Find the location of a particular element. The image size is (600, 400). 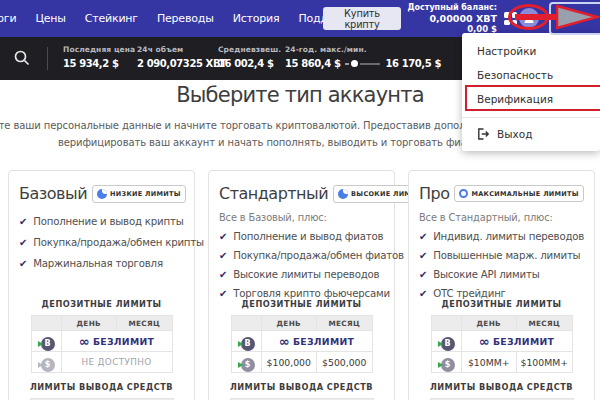

feature-item: ✔Покупка/продажа/обмен крипты is located at coordinates (104, 242).